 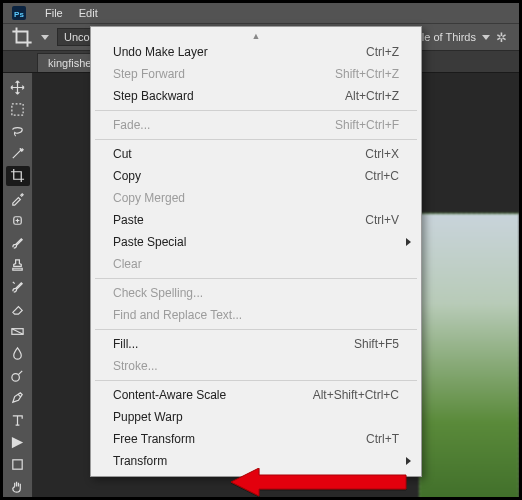 I want to click on menu-item-label: Paste Special, so click(x=256, y=242).